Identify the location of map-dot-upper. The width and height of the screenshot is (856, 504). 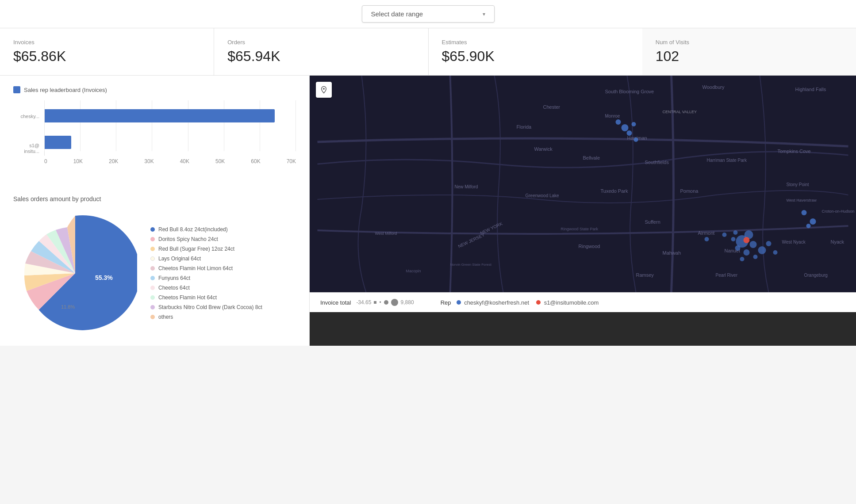
(804, 213).